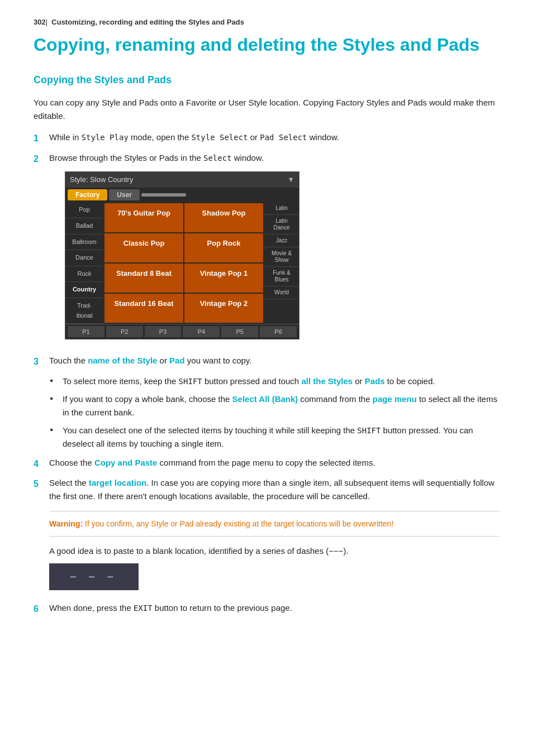  What do you see at coordinates (266, 536) in the screenshot?
I see `step-5: 5 Select the target location. In case yo…` at bounding box center [266, 536].